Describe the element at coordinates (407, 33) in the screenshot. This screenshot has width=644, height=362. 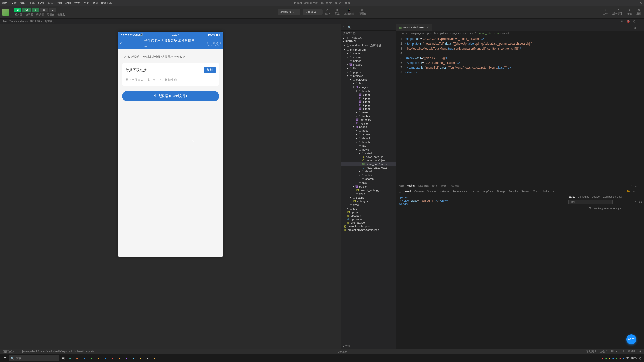
I see `crumb-fwd-icon: →` at that location.